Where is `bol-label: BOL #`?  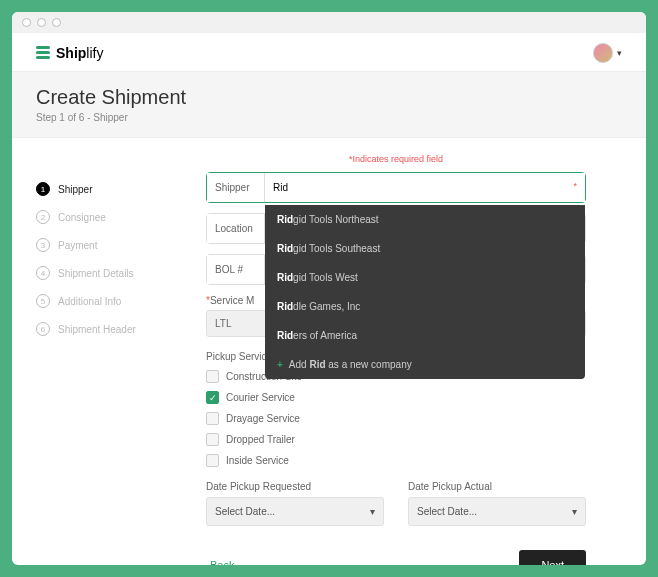
bol-label: BOL # is located at coordinates (236, 270).